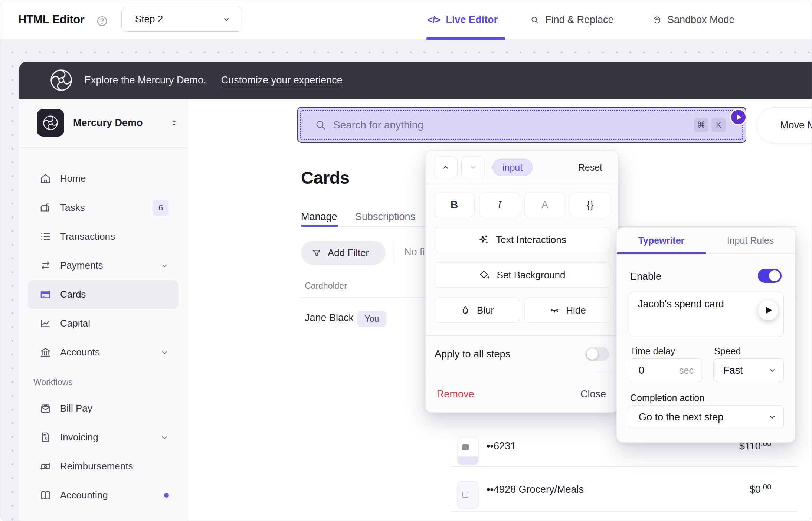  Describe the element at coordinates (554, 310) in the screenshot. I see `eye-closed-icon` at that location.